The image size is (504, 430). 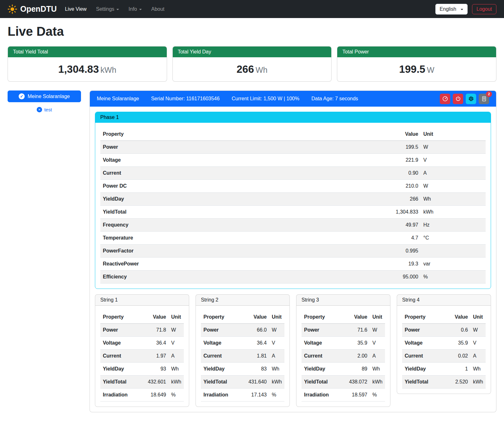 I want to click on summary-card-value: 1,304.83, so click(x=78, y=69).